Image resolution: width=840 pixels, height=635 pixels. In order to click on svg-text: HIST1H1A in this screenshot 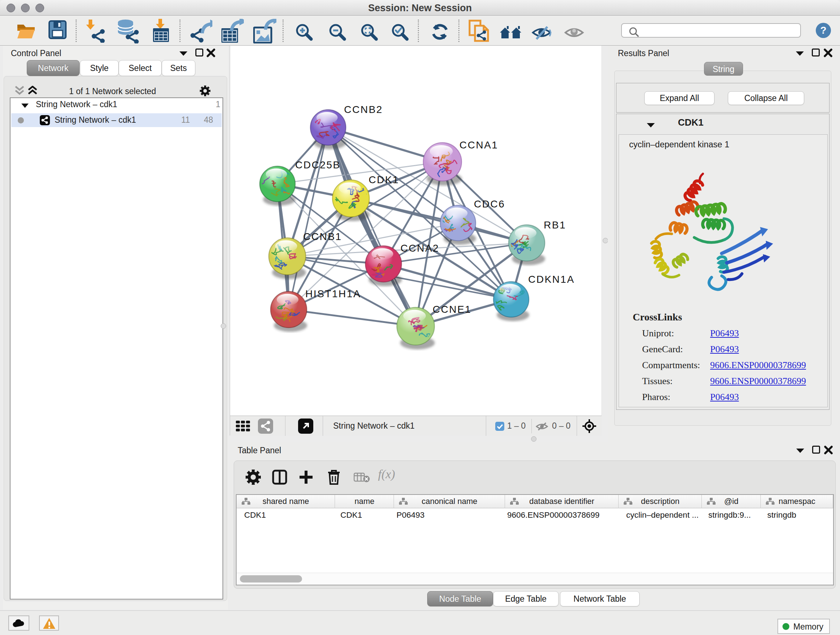, I will do `click(333, 294)`.